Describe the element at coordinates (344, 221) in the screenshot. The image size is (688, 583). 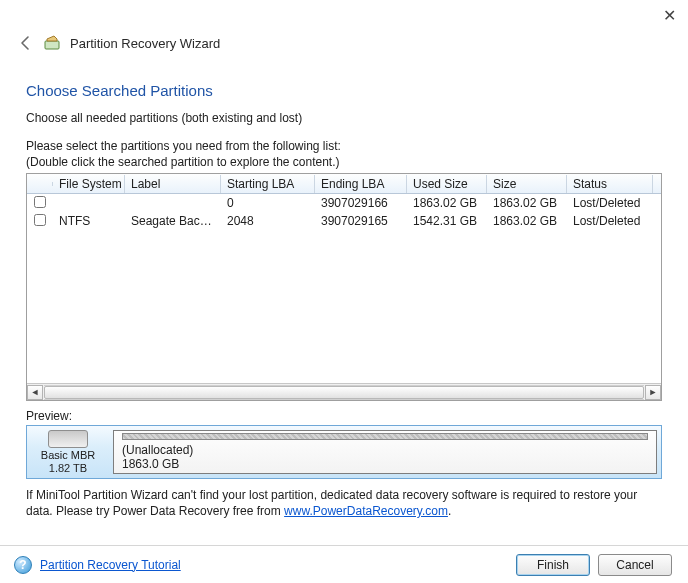
I see `table-row: NTFS Seagate Backup... 2048 3907029165 1…` at that location.